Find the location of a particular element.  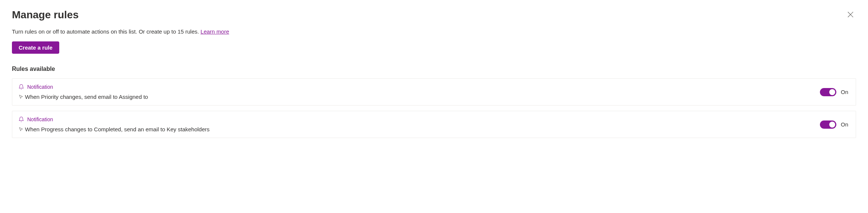

rule-card: Notification When Progress changes to Co… is located at coordinates (434, 125).